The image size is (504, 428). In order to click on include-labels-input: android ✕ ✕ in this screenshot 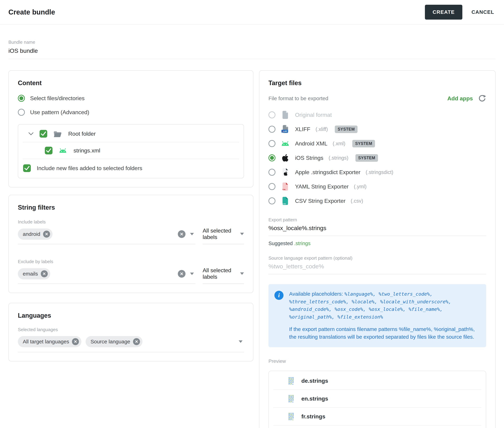, I will do `click(106, 236)`.